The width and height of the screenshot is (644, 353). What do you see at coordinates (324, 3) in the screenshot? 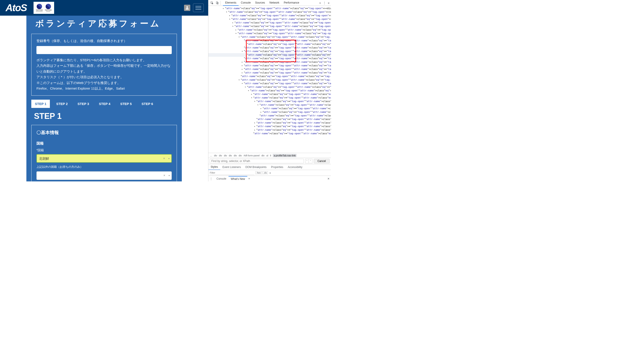
I see `kebab-menu-icon: ⋮` at bounding box center [324, 3].